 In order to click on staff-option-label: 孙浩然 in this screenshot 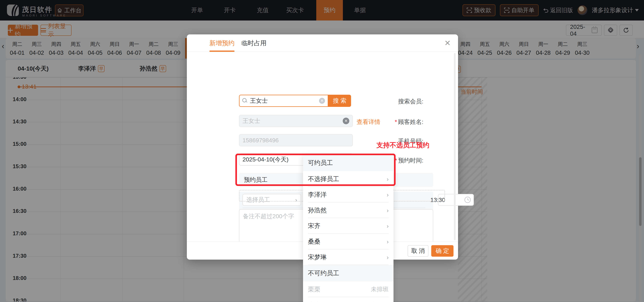, I will do `click(348, 210)`.